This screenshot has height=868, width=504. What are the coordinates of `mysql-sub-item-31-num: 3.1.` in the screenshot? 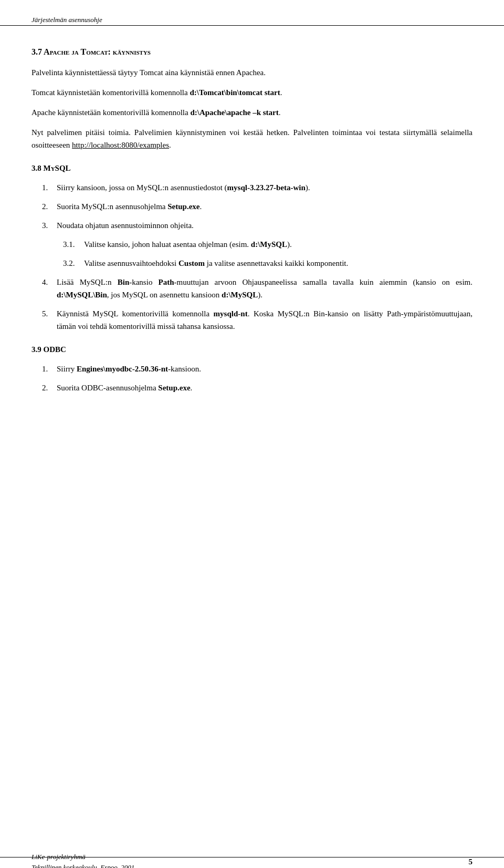 It's located at (74, 244).